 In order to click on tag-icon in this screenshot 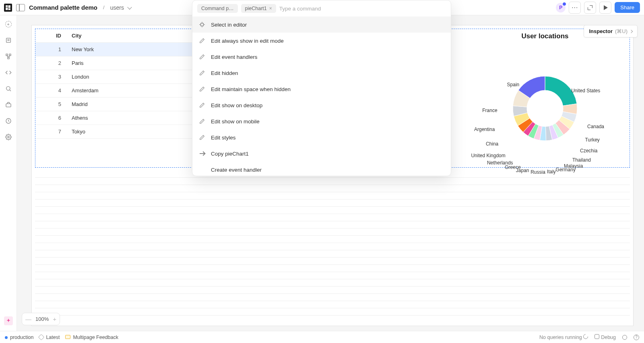, I will do `click(41, 337)`.